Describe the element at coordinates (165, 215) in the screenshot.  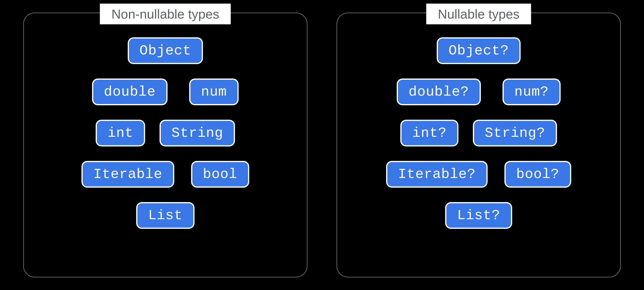
I see `type-badge-list: List` at that location.